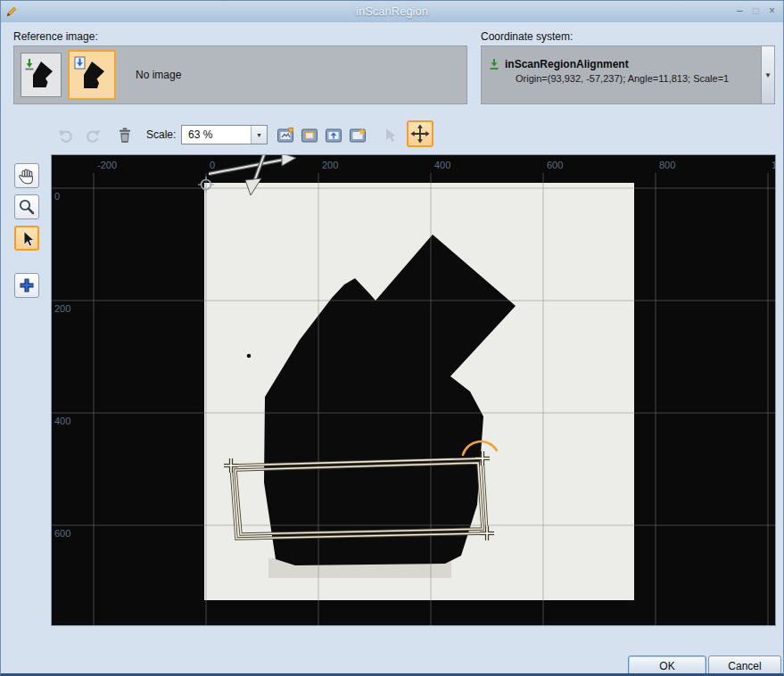 This screenshot has height=676, width=784. I want to click on coordinate-system-name: inScanRegionAlignment, so click(617, 64).